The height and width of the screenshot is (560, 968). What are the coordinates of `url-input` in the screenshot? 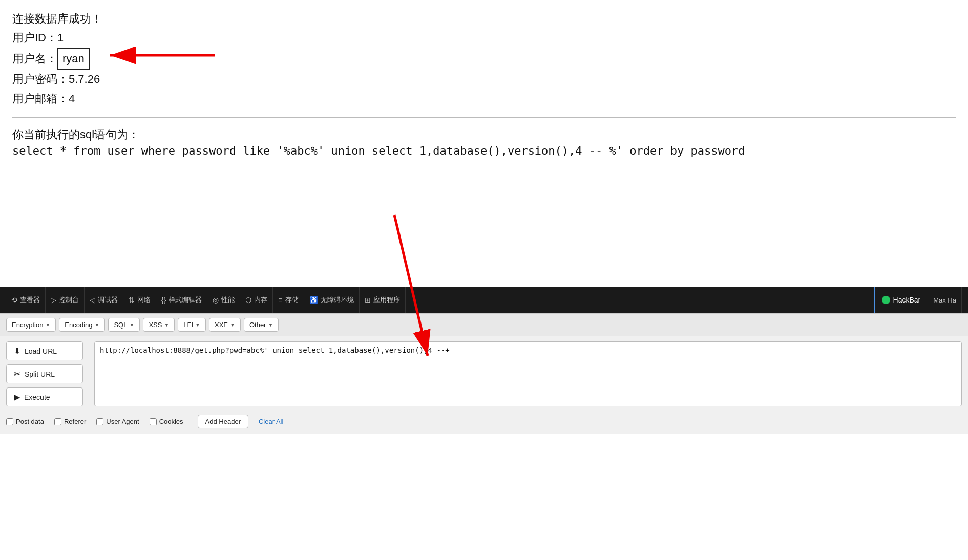 It's located at (528, 374).